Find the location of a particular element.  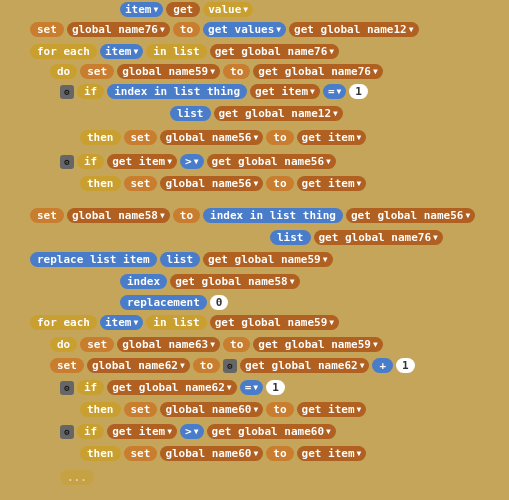

to-label-r17: to is located at coordinates (206, 366).